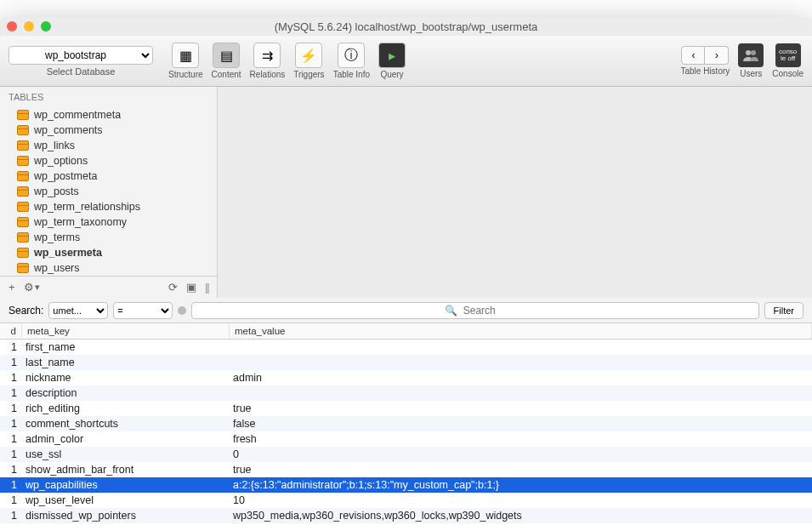  What do you see at coordinates (82, 71) in the screenshot?
I see `database-select-label: Select Database` at bounding box center [82, 71].